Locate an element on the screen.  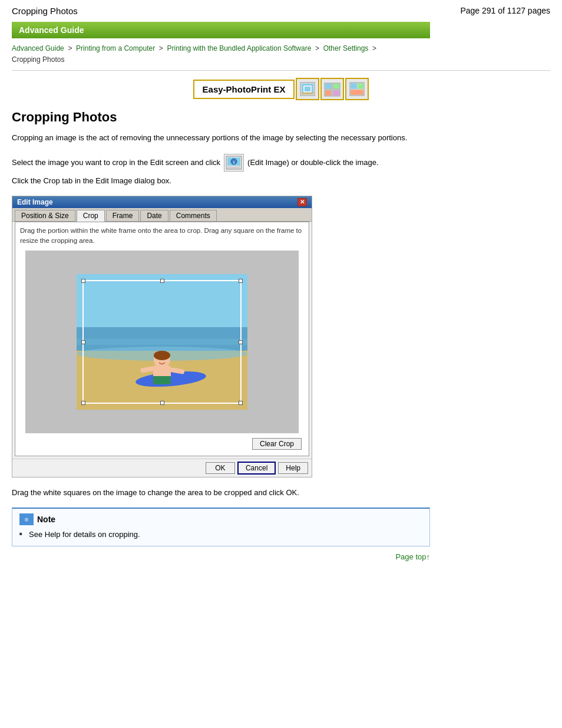
crop-handle-mr is located at coordinates (240, 342).